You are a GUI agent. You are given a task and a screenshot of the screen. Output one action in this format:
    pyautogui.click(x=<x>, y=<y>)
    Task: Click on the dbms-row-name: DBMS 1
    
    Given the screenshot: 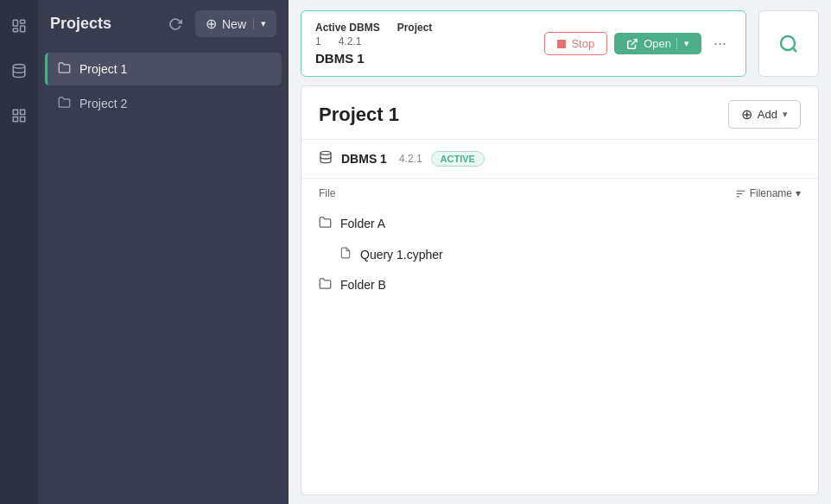 What is the action you would take?
    pyautogui.click(x=365, y=159)
    